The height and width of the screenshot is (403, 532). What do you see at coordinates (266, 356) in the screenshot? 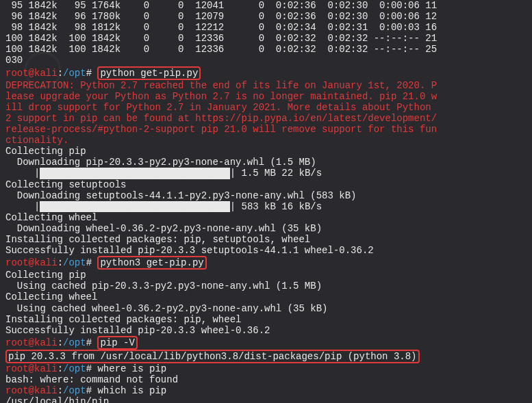
I see `pip-version-output: pip 20.3.3 from /usr/local/lib/python3.8…` at bounding box center [266, 356].